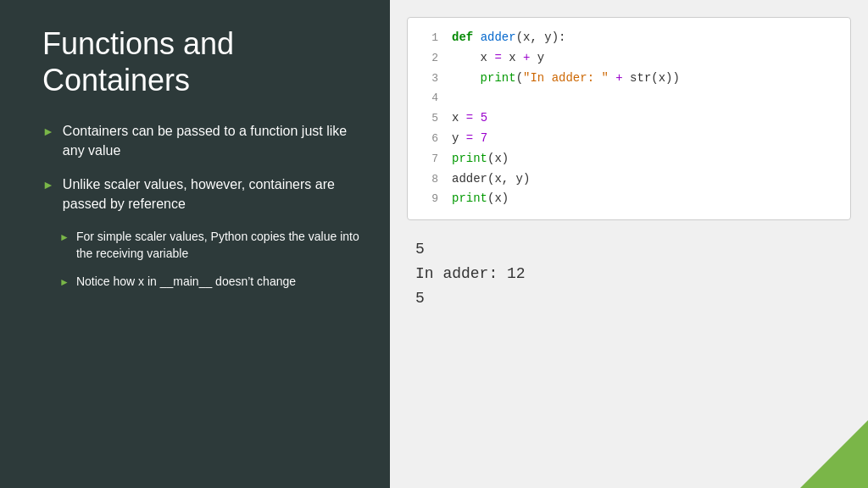 This screenshot has width=868, height=488. Describe the element at coordinates (430, 180) in the screenshot. I see `line-num-8: 8` at that location.